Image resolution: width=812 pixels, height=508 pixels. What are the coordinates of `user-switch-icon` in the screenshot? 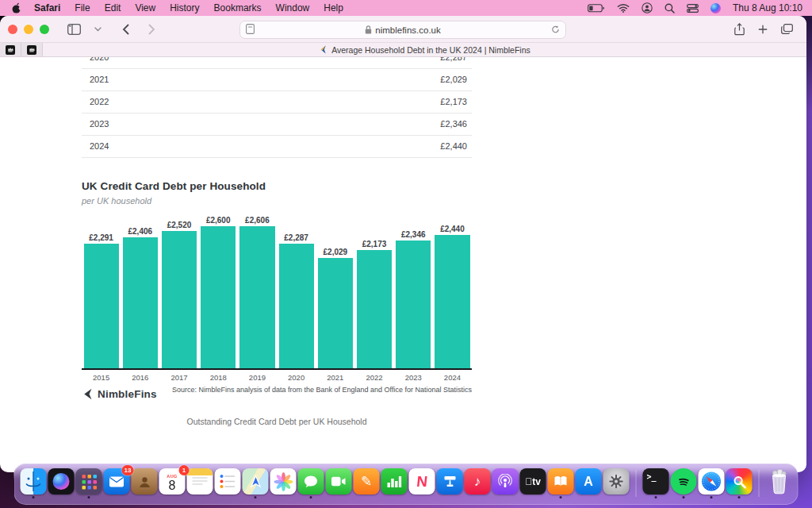 It's located at (647, 8).